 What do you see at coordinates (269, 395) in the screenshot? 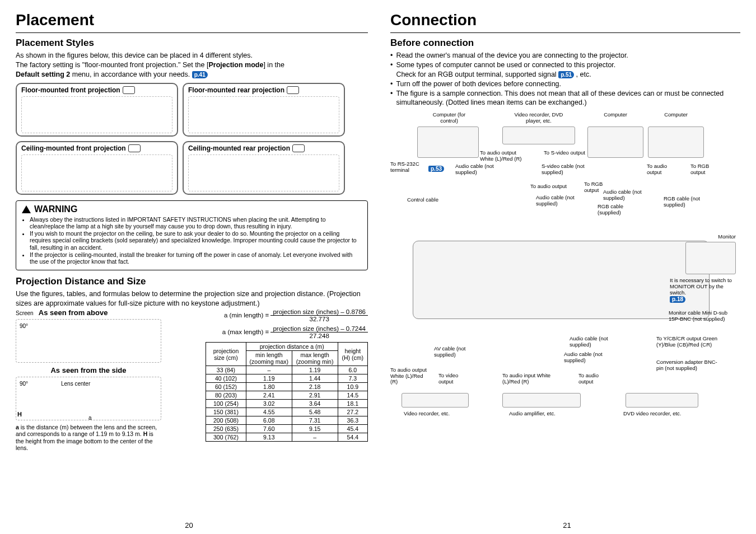
I see `cell: 2.41` at bounding box center [269, 395].